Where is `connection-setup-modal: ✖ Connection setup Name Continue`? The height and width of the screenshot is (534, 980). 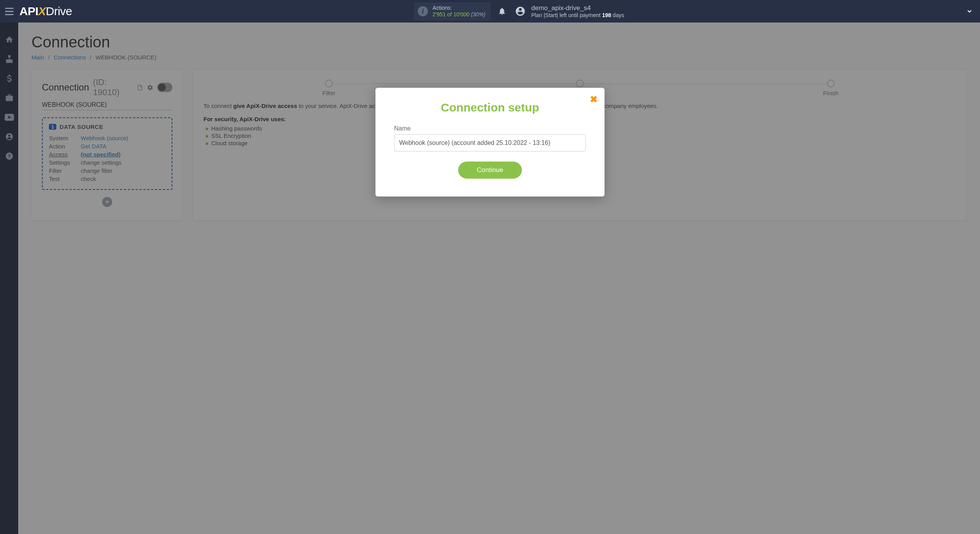
connection-setup-modal: ✖ Connection setup Name Continue is located at coordinates (490, 142).